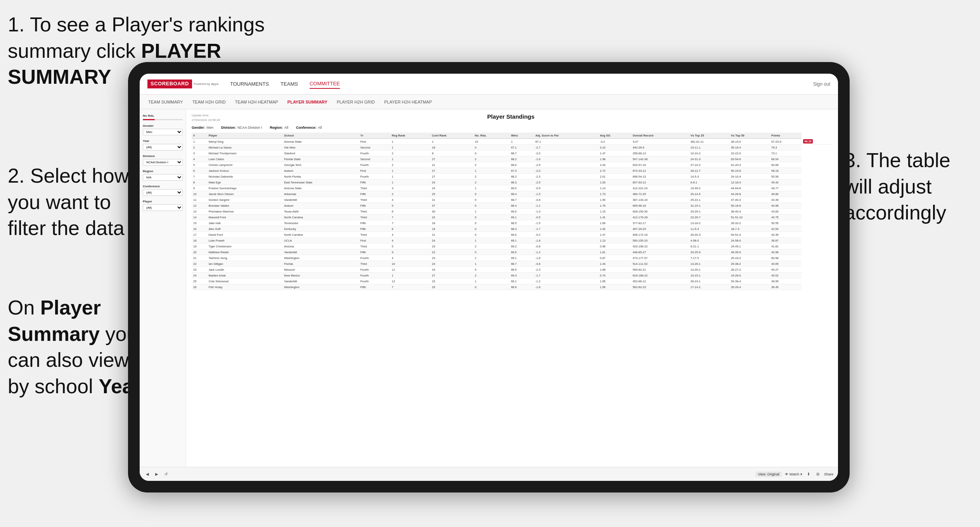 The image size is (980, 527). What do you see at coordinates (163, 208) in the screenshot?
I see `player-select: (All)` at bounding box center [163, 208].